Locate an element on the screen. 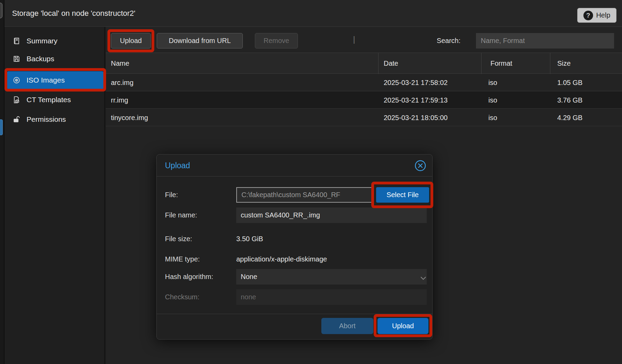 This screenshot has width=622, height=364. cell-date: 2025-03-21 18:05:00 is located at coordinates (416, 118).